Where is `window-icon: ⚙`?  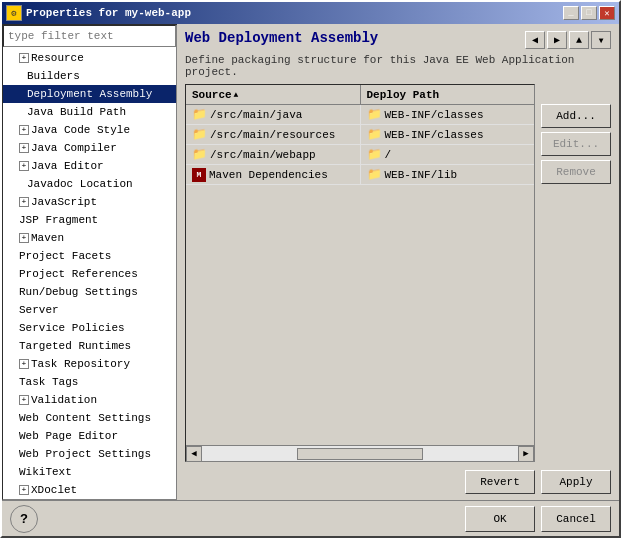
window-icon: ⚙ is located at coordinates (14, 13).